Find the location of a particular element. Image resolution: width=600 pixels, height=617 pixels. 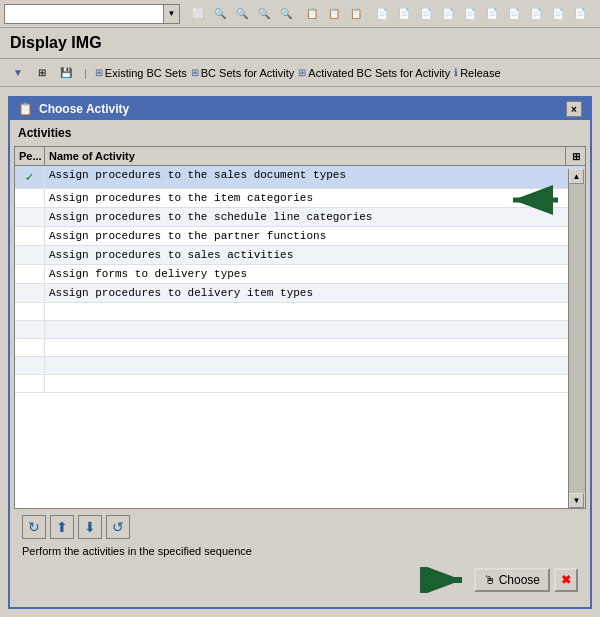

toolbar-icon-7: 📋 is located at coordinates (312, 14).